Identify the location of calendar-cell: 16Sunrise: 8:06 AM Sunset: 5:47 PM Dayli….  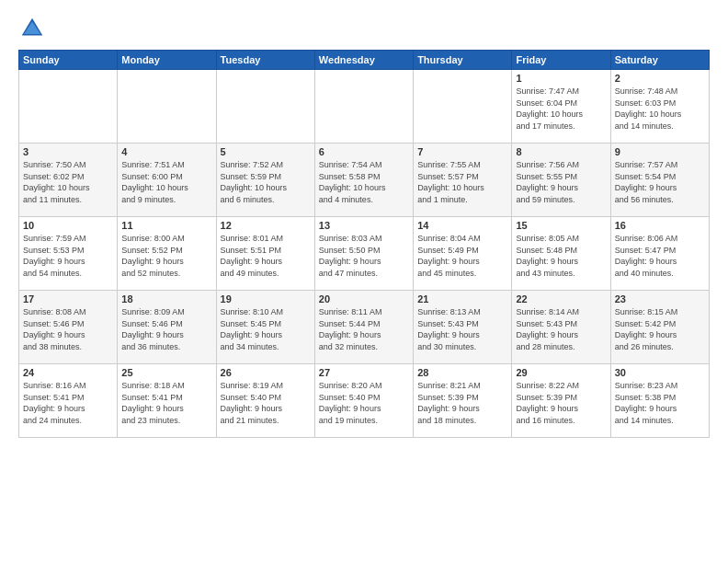
(660, 254).